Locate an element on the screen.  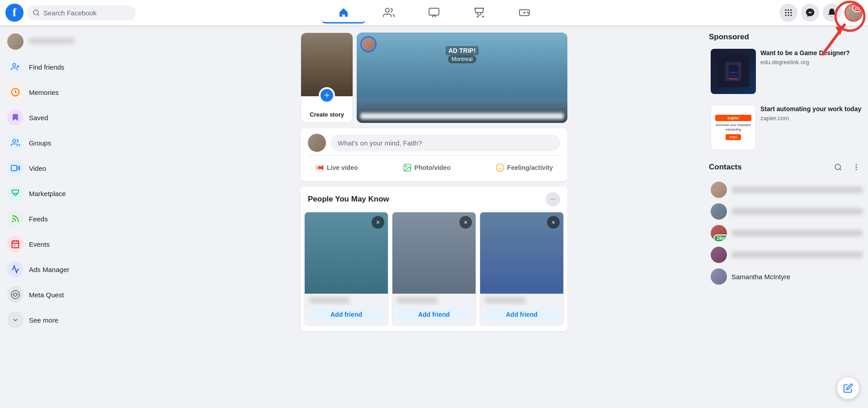
person-card-2: × Add friend is located at coordinates (434, 269).